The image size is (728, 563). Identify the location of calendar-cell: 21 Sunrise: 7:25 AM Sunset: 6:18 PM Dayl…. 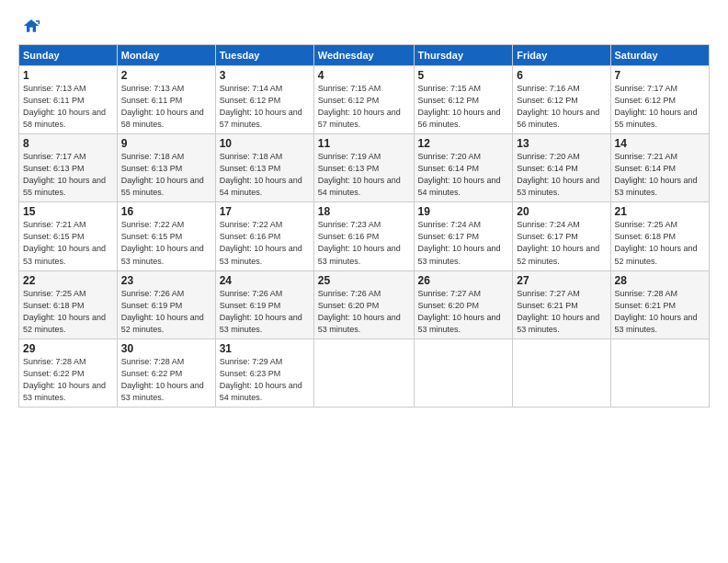
(660, 236).